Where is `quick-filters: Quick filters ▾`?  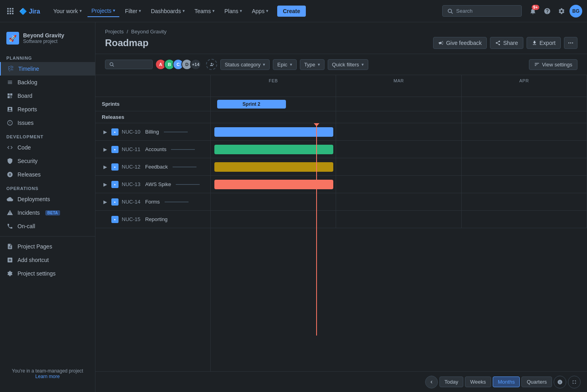 quick-filters: Quick filters ▾ is located at coordinates (348, 64).